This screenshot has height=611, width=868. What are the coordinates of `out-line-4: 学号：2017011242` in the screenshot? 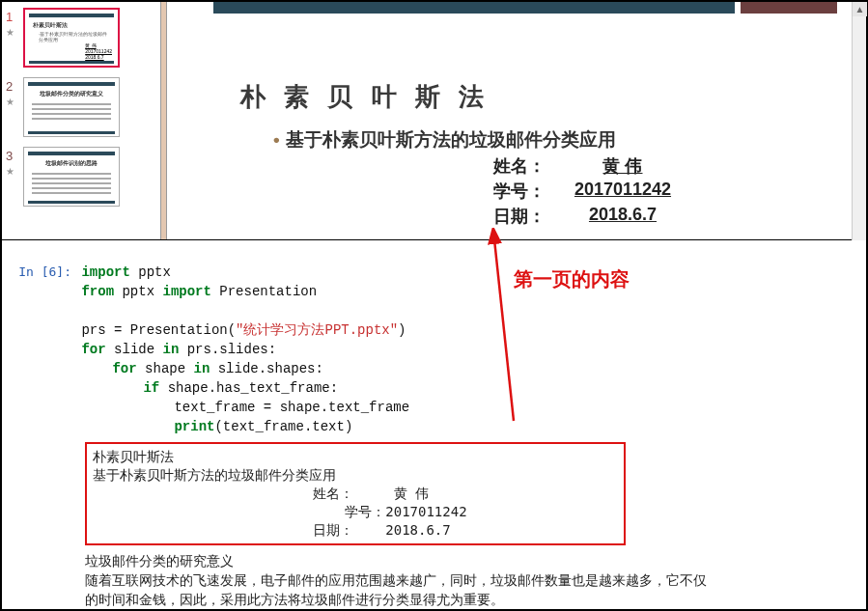 It's located at (355, 512).